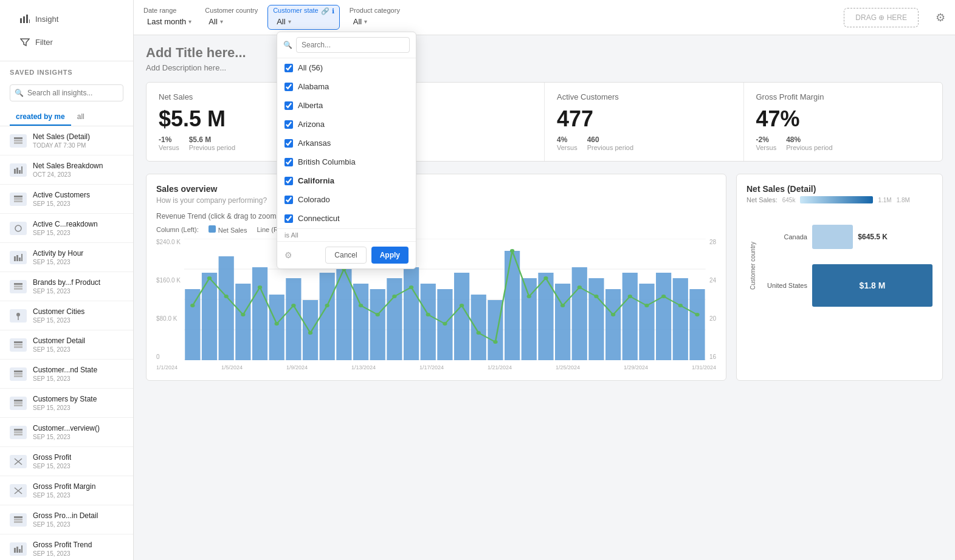  I want to click on state-label-all-(56): All (56), so click(310, 68).